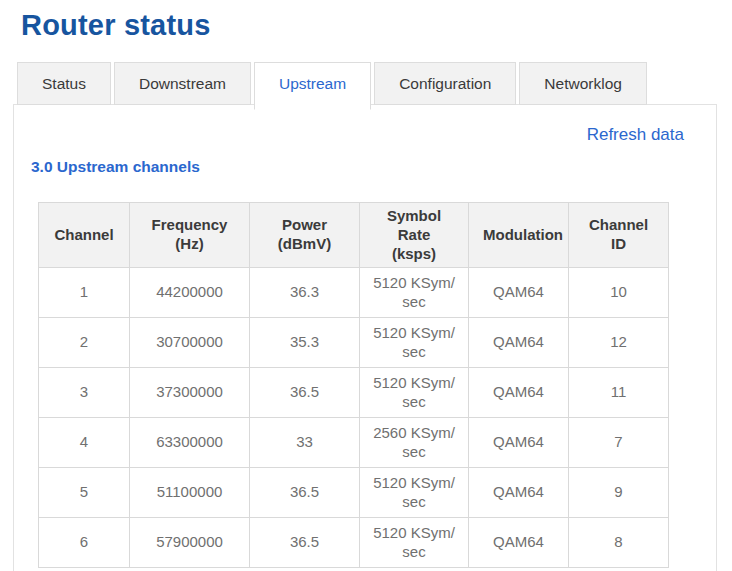 This screenshot has width=732, height=571. What do you see at coordinates (354, 343) in the screenshot?
I see `table-row: 2 30700000 35.3 5120 KSym/sec QAM64 12` at bounding box center [354, 343].